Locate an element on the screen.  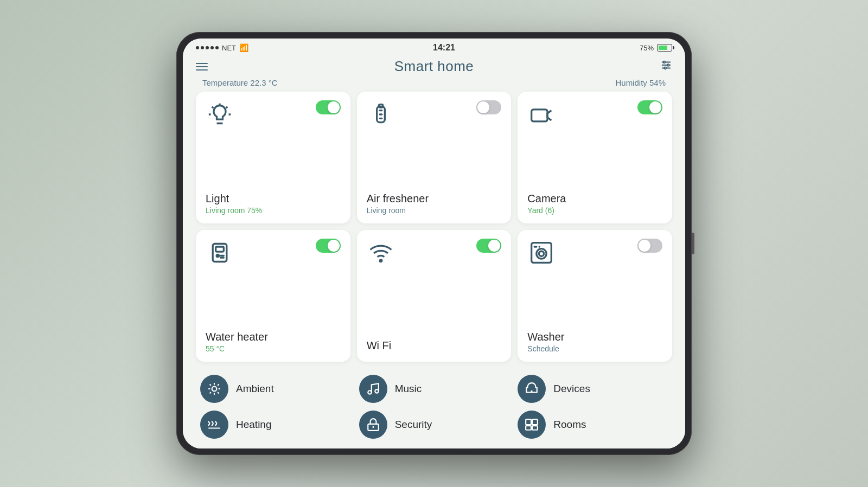
heating-label: Heating is located at coordinates (254, 425).